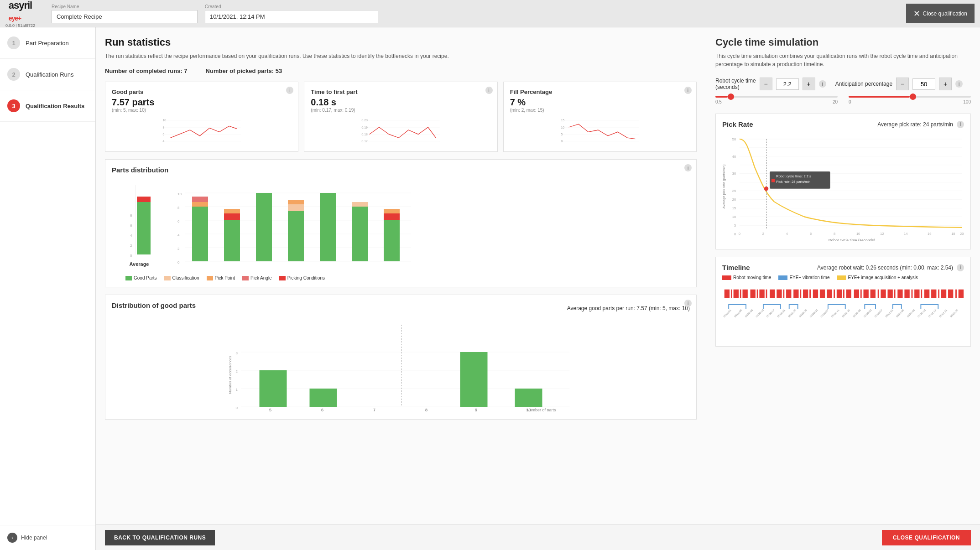  Describe the element at coordinates (777, 97) in the screenshot. I see `robot-cycle-slider-track` at that location.